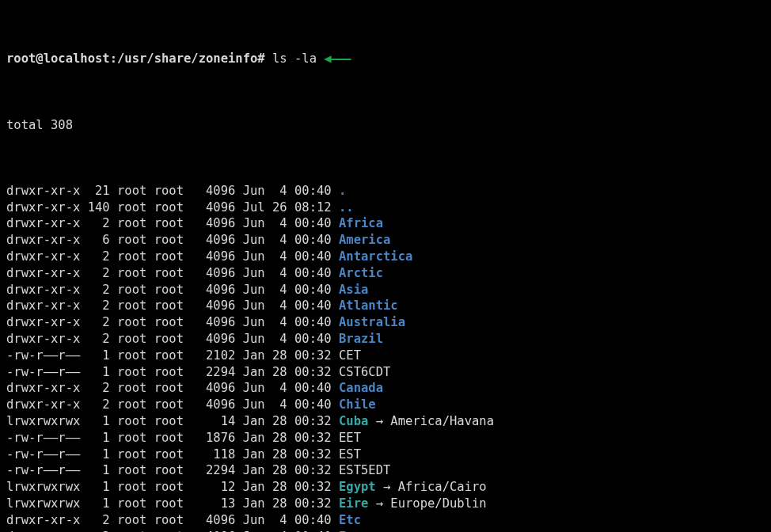  What do you see at coordinates (386, 454) in the screenshot?
I see `list-item: -rw-r——r—— 1 root root 118 Jan 28 00:32 …` at bounding box center [386, 454].